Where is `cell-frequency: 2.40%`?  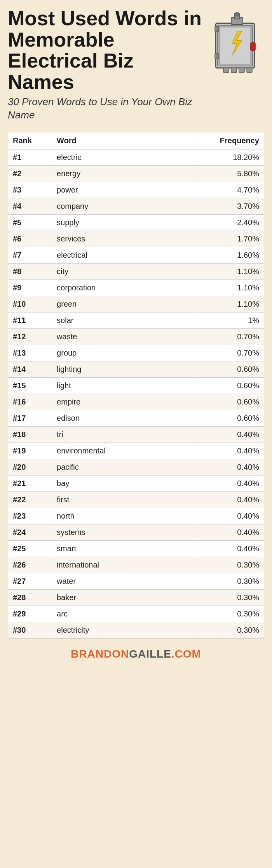
cell-frequency: 2.40% is located at coordinates (229, 222).